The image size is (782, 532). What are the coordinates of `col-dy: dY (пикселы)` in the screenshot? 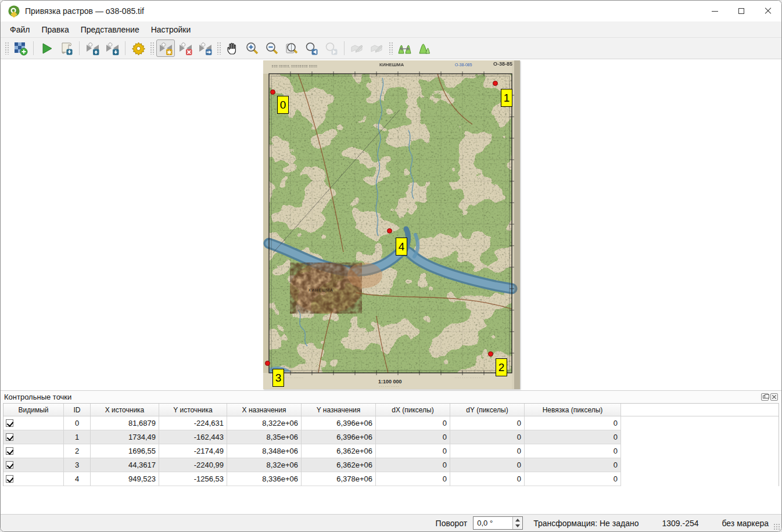 It's located at (487, 410).